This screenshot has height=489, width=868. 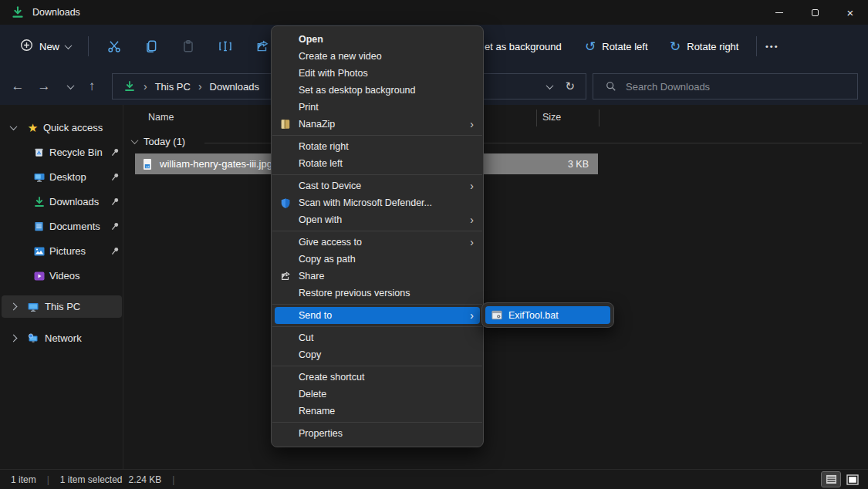 I want to click on menu-item-set-as-desktop-background: Set as desktop background, so click(x=377, y=90).